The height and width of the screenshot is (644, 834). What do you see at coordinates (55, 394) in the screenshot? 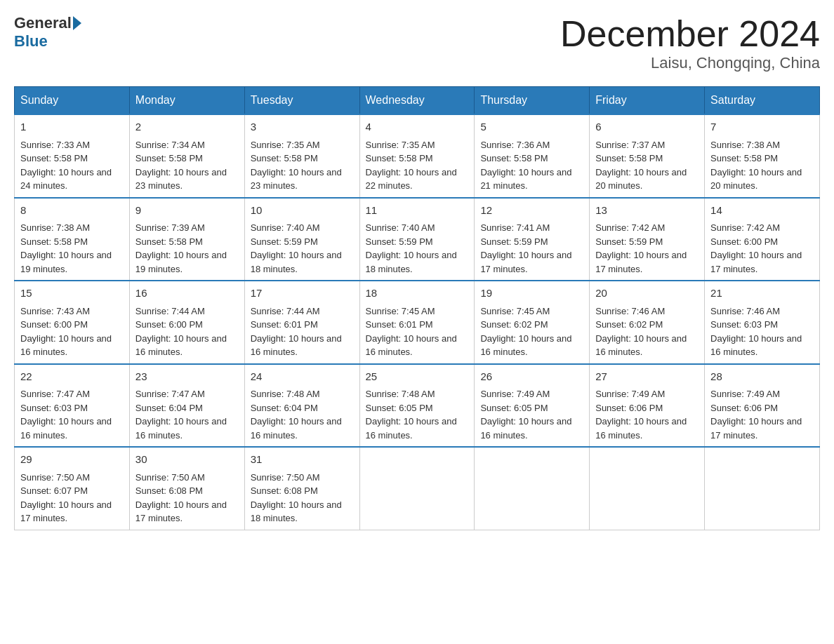
I see `sunrise-label: Sunrise: 7:47 AM` at bounding box center [55, 394].